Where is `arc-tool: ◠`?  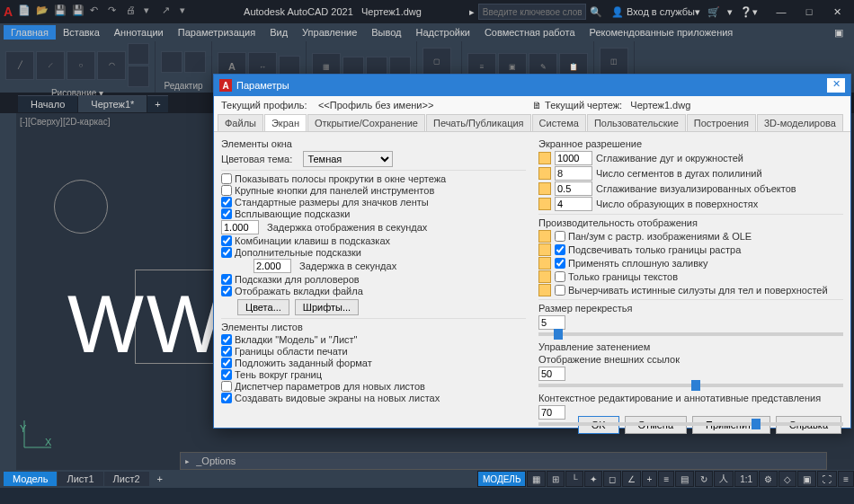
arc-tool: ◠ is located at coordinates (111, 66).